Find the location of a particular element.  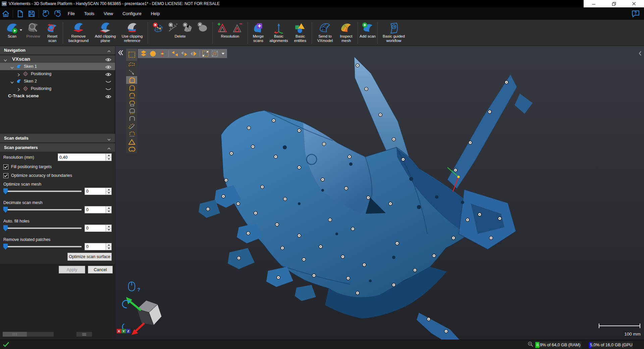

delete-scan-button is located at coordinates (158, 28).